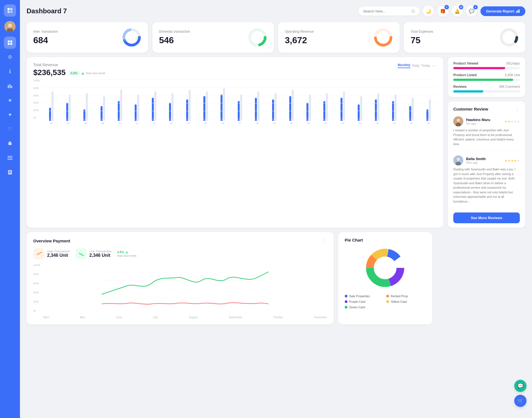 This screenshot has width=532, height=418. Describe the element at coordinates (175, 32) in the screenshot. I see `stat-label-1: Domestic transaction` at that location.